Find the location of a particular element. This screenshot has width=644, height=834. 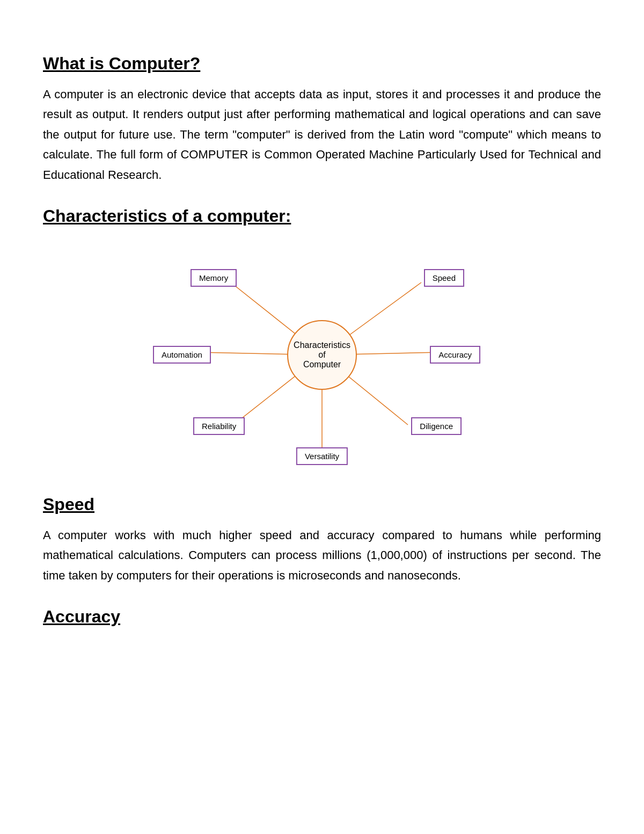

accuracy-node: Accuracy is located at coordinates (455, 354).